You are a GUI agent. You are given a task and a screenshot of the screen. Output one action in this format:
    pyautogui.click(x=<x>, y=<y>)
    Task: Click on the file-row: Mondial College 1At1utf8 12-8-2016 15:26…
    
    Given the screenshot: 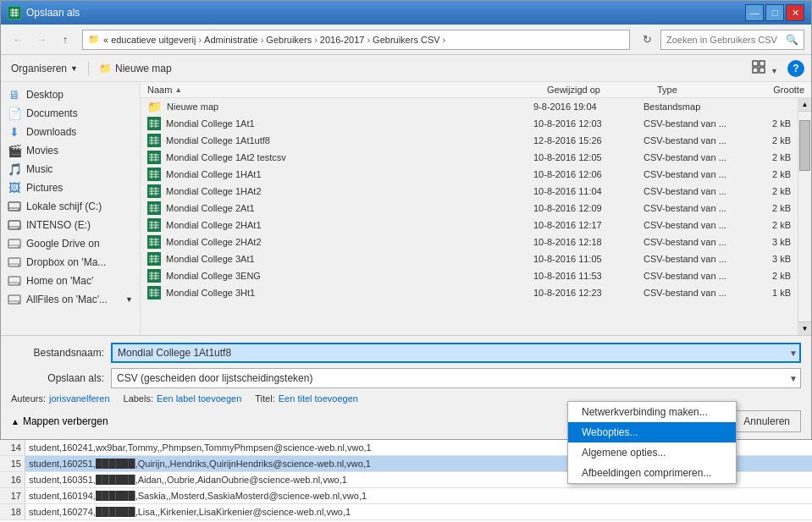 What is the action you would take?
    pyautogui.click(x=469, y=140)
    